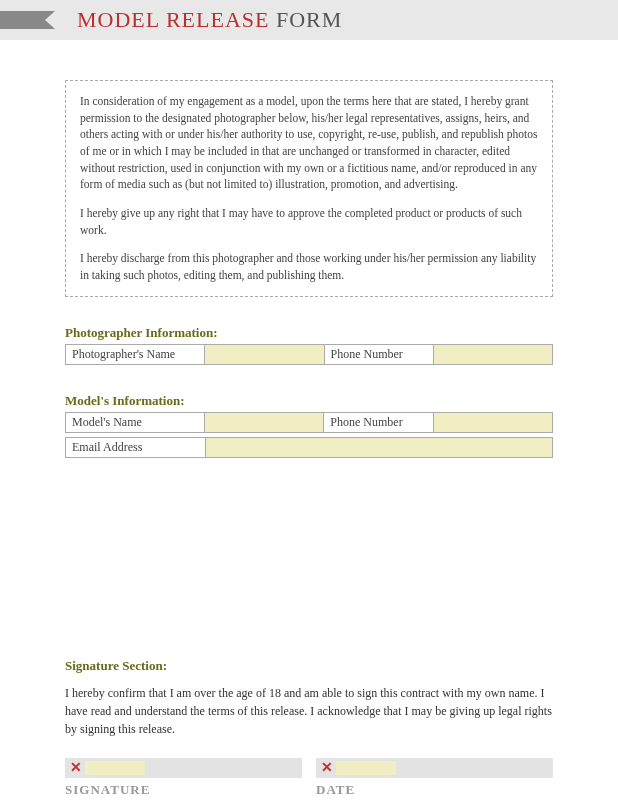 This screenshot has width=618, height=800. Describe the element at coordinates (492, 422) in the screenshot. I see `model-phone-field` at that location.